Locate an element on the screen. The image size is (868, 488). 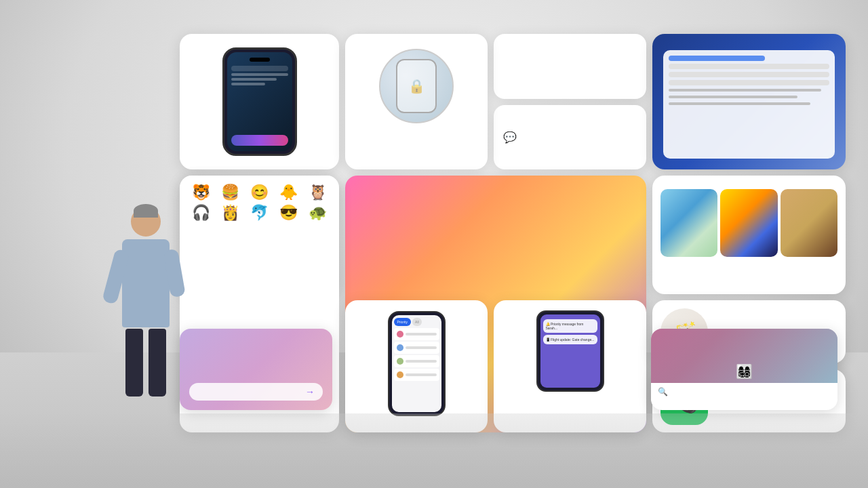
siri-phone-mockup is located at coordinates (260, 102).